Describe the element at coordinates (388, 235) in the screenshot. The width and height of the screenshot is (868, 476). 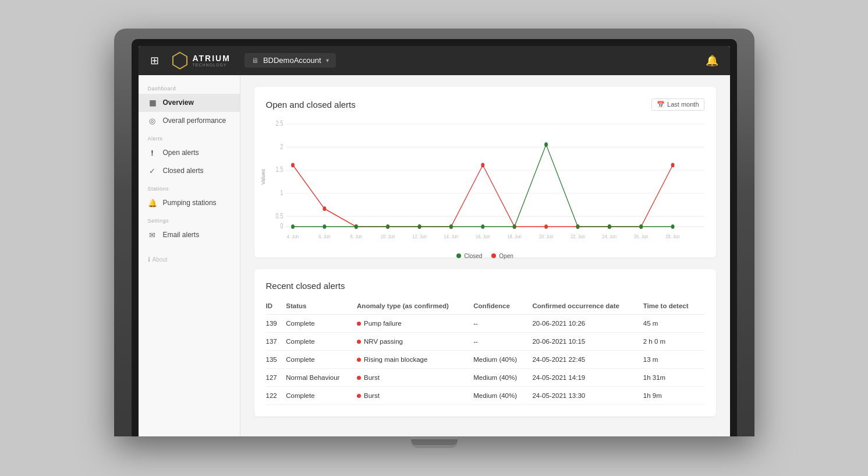
I see `svg-text: 10. Jun` at that location.